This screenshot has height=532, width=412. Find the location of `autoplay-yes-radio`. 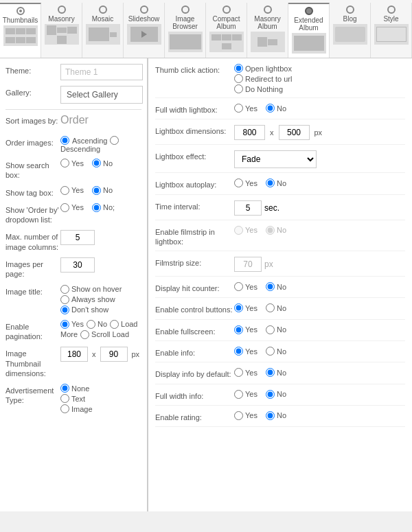

autoplay-yes-radio is located at coordinates (239, 183).